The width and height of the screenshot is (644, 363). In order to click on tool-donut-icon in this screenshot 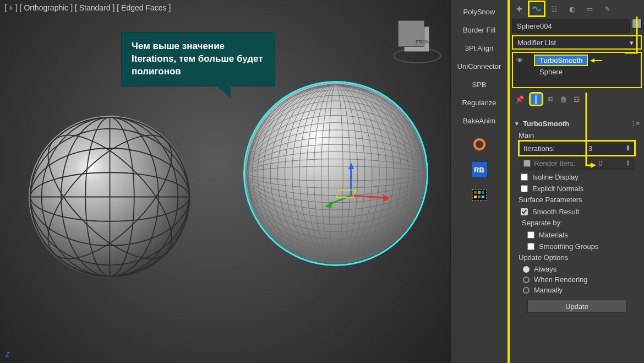, I will do `click(479, 144)`.